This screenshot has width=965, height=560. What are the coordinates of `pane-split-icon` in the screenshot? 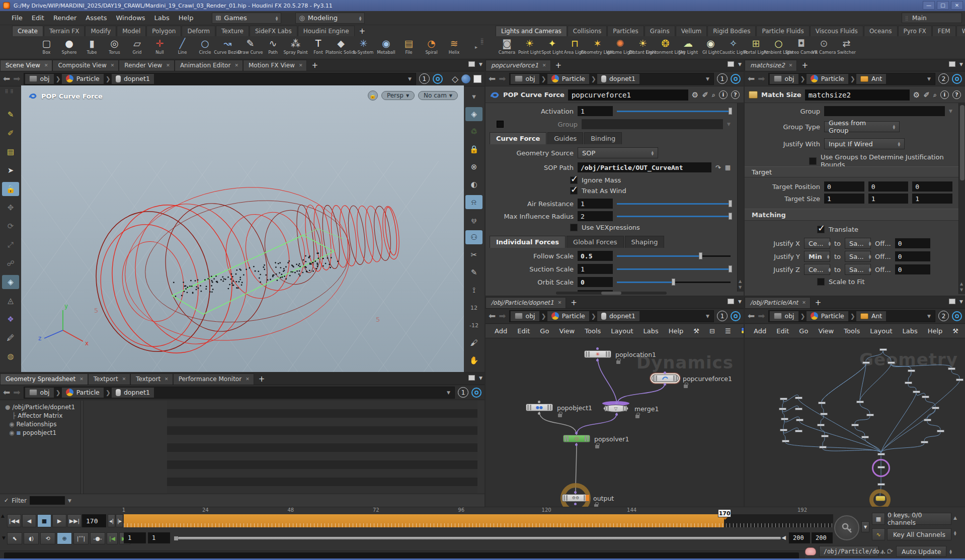 It's located at (952, 64).